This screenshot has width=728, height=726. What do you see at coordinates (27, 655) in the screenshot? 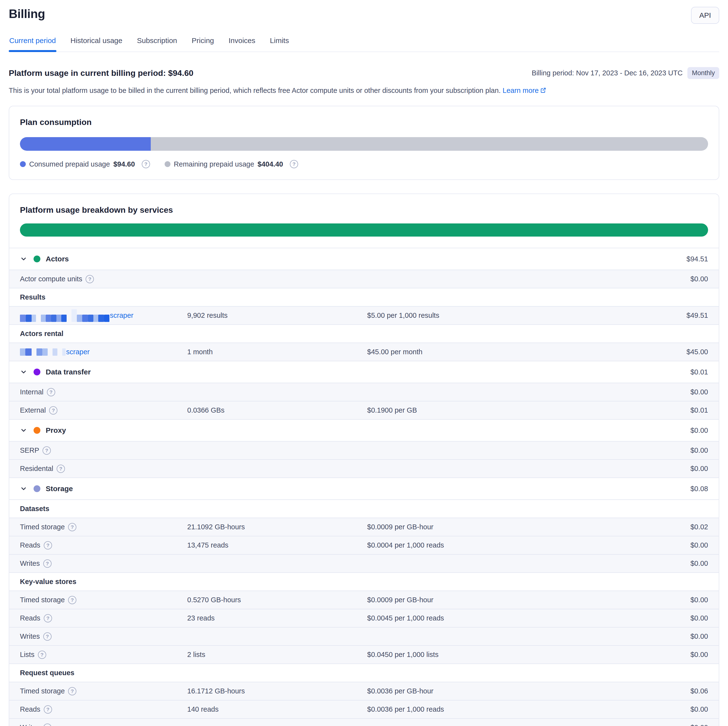
I see `row-label: Lists` at bounding box center [27, 655].